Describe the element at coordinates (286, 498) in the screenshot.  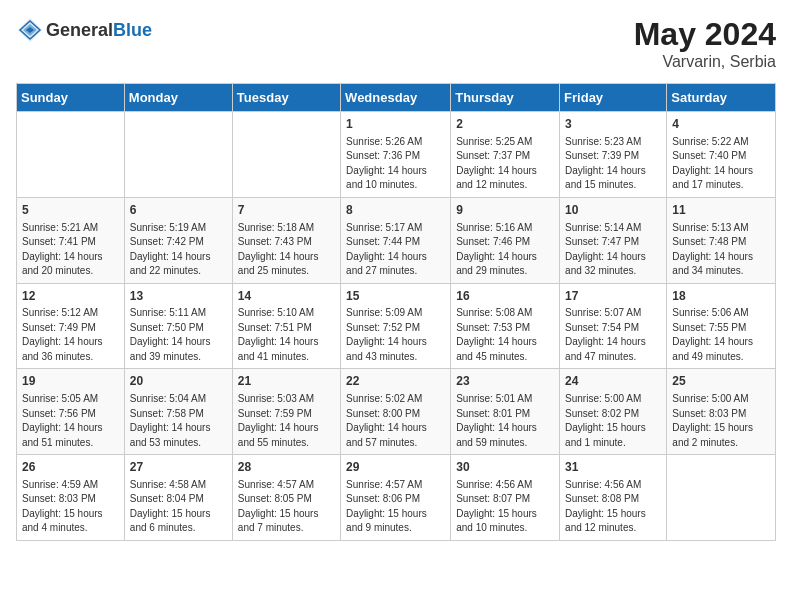
I see `table-row: 28Sunrise: 4:57 AMSunset: 8:05 PMDayligh…` at that location.